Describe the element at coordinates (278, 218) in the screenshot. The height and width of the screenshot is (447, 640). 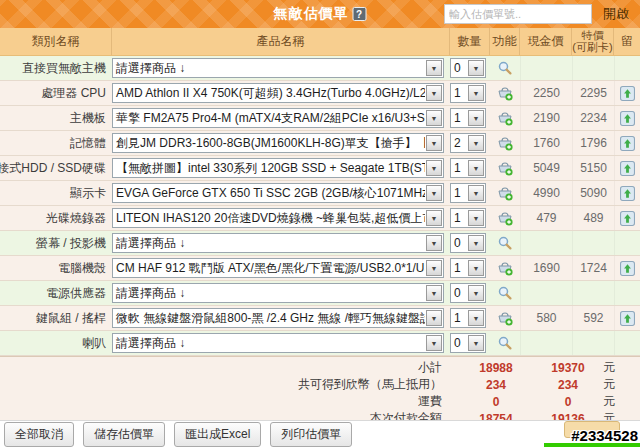
I see `product-select: LITEON IHAS120 20倍速DVD燒錄機 ~蜂巢包裝,超低價上市~【搶…` at that location.